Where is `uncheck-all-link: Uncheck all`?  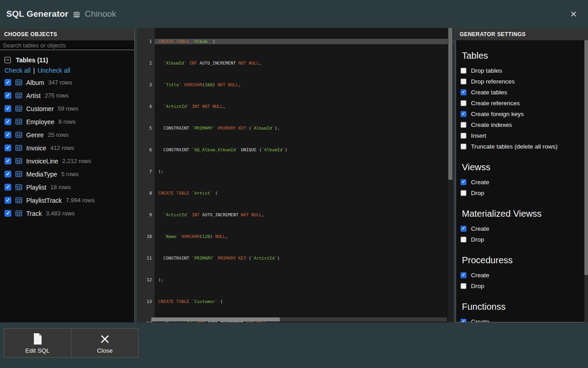 uncheck-all-link: Uncheck all is located at coordinates (54, 70).